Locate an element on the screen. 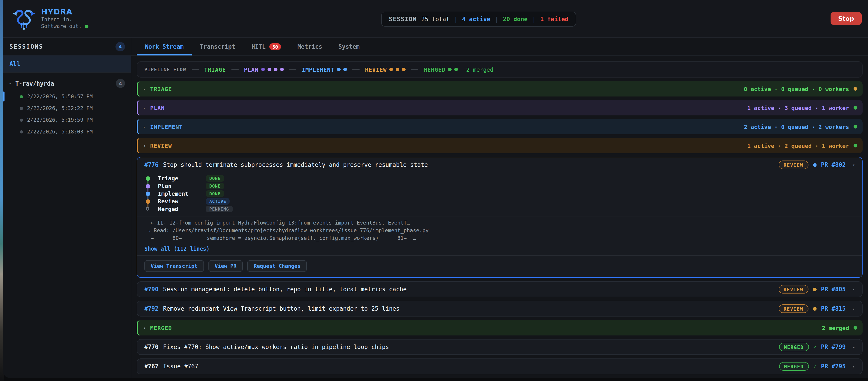 The height and width of the screenshot is (381, 868). session-timestamp: 2/22/2026, 5:50:57 PM is located at coordinates (60, 96).